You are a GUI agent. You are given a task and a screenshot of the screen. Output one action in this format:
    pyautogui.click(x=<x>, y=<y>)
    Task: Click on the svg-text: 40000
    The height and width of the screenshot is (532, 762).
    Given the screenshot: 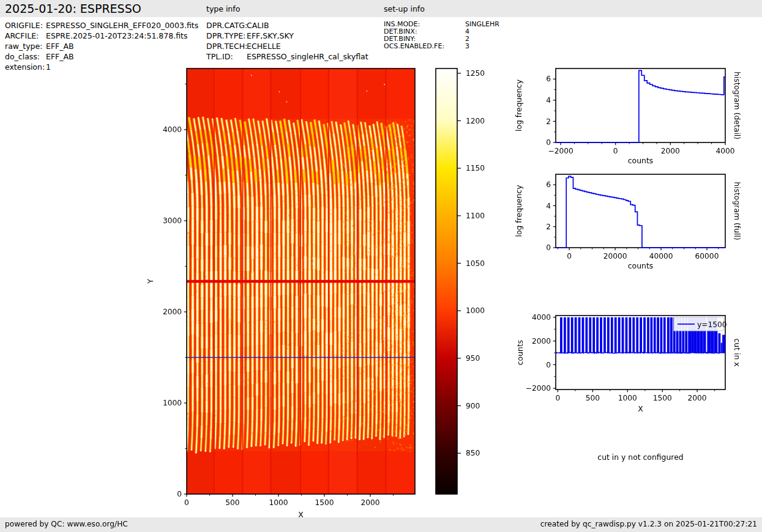 What is the action you would take?
    pyautogui.click(x=661, y=256)
    